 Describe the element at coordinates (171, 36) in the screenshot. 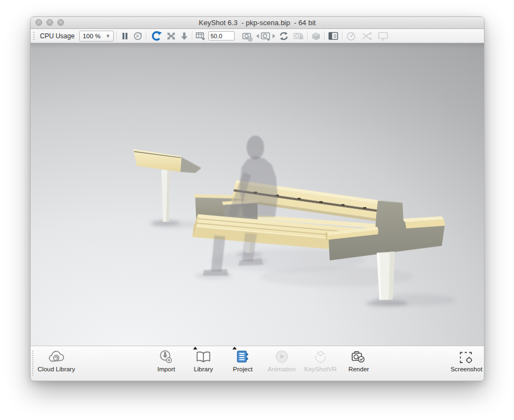

I see `expand-arrows-icon` at that location.